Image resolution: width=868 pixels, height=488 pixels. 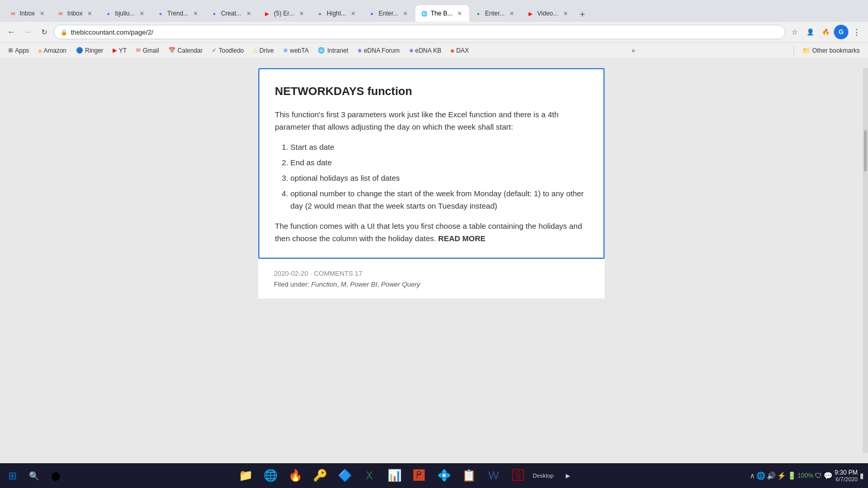 I want to click on bookmark-dax: ■ DAX, so click(x=460, y=51).